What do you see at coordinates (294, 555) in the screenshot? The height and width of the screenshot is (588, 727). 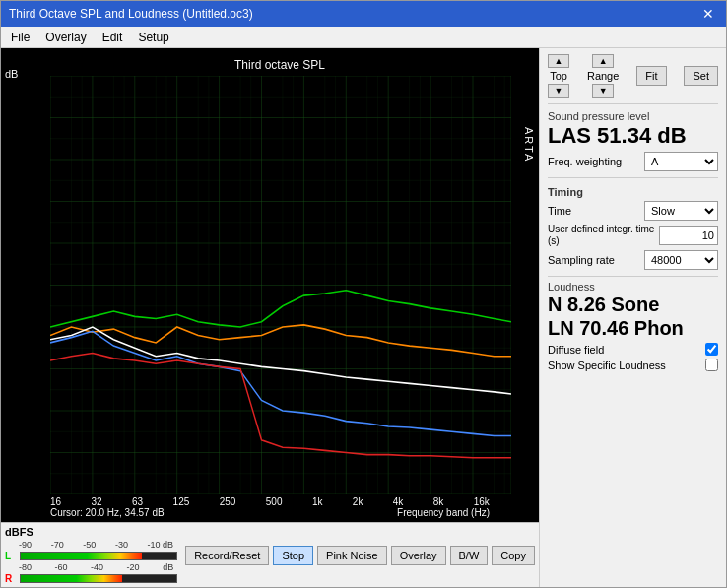 I see `stop-button: Stop` at bounding box center [294, 555].